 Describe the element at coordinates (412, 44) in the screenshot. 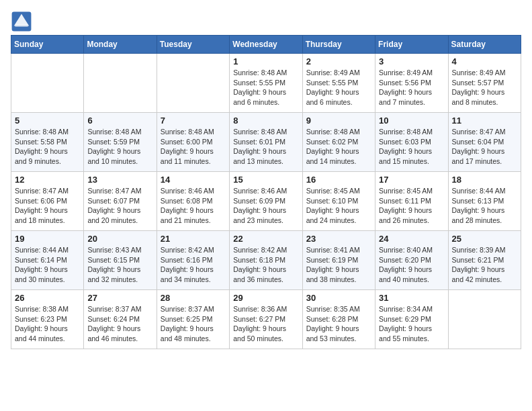

I see `weekday-header-friday: Friday` at that location.